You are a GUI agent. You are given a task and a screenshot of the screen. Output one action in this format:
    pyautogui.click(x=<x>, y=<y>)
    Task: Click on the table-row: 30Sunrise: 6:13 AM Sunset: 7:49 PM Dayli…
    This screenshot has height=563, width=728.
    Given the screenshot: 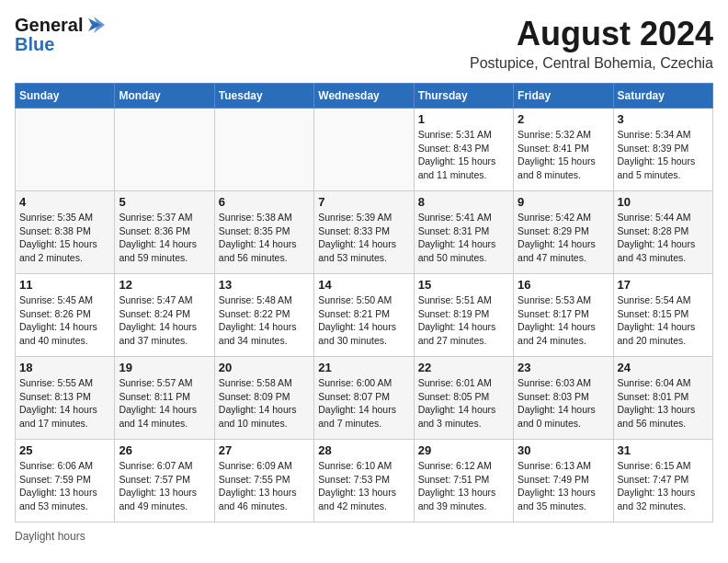 What is the action you would take?
    pyautogui.click(x=563, y=481)
    